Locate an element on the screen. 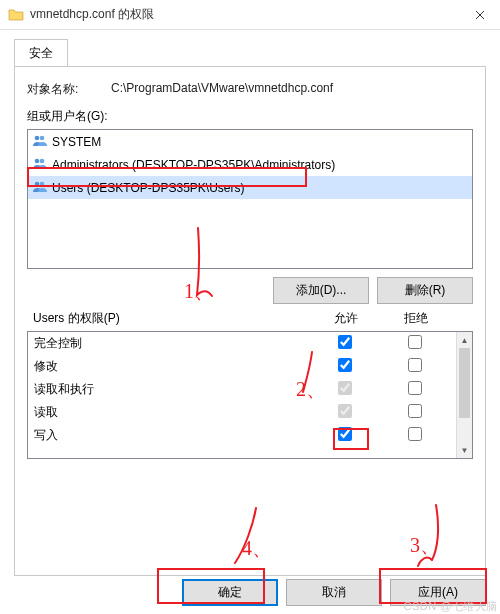 Image resolution: width=500 pixels, height=614 pixels. scroll-up-icon: ▲ is located at coordinates (464, 340).